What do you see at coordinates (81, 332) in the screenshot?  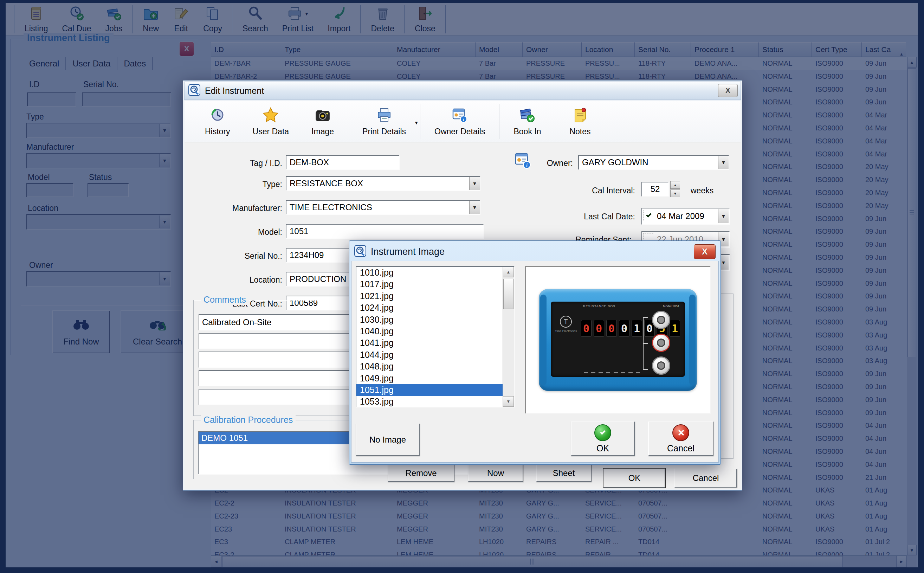 I see `find-now-button: Find Now` at bounding box center [81, 332].